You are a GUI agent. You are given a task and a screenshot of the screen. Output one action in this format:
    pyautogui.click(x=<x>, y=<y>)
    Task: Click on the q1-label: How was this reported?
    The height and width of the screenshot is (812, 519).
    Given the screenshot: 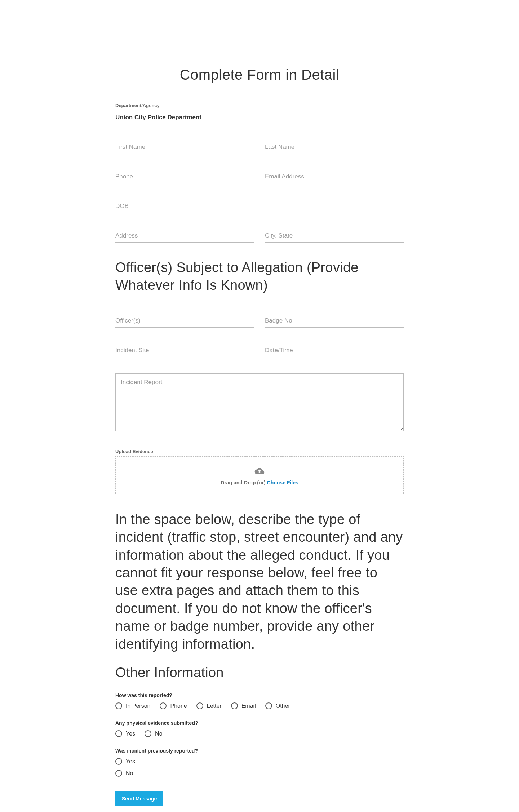 What is the action you would take?
    pyautogui.click(x=260, y=695)
    